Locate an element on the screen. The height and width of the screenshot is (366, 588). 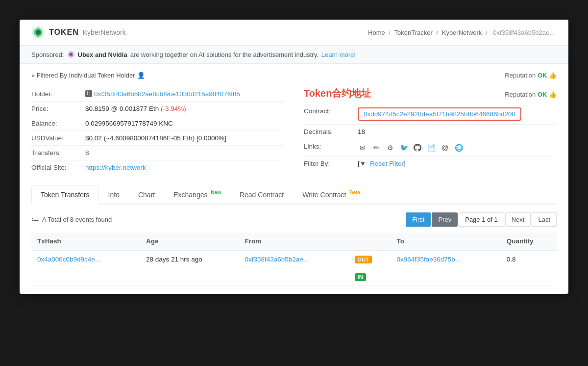
logo-network-text: KyberNetwork is located at coordinates (104, 32).